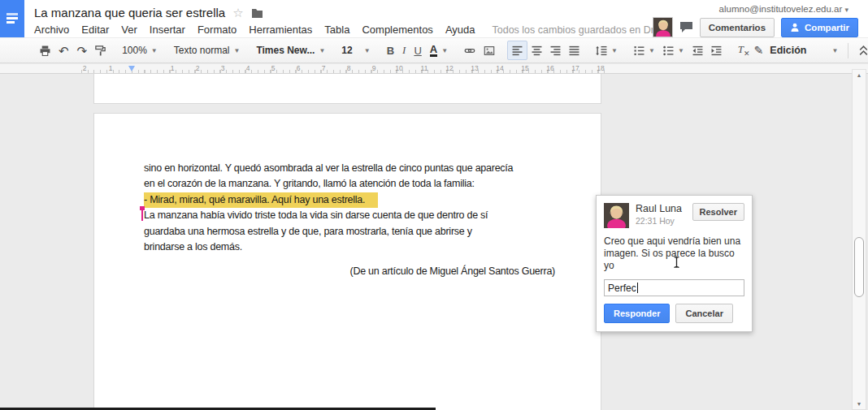 This screenshot has width=868, height=410. What do you see at coordinates (470, 50) in the screenshot?
I see `insert-link-button` at bounding box center [470, 50].